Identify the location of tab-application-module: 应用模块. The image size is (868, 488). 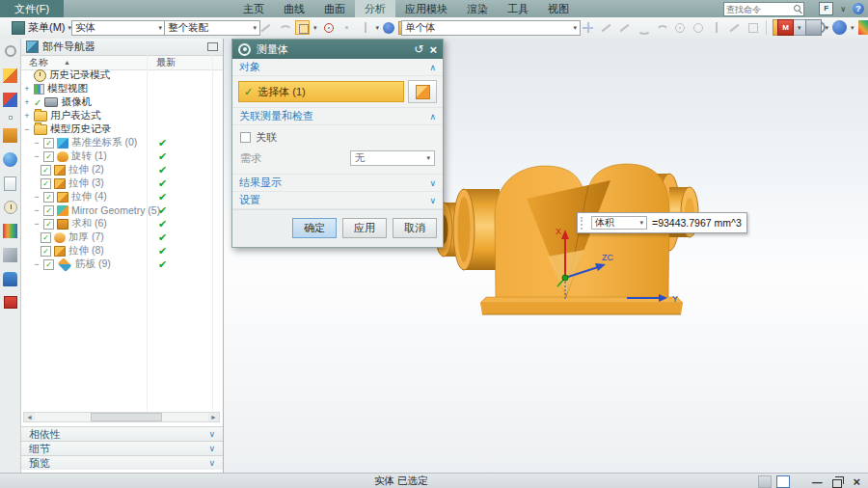
(426, 9).